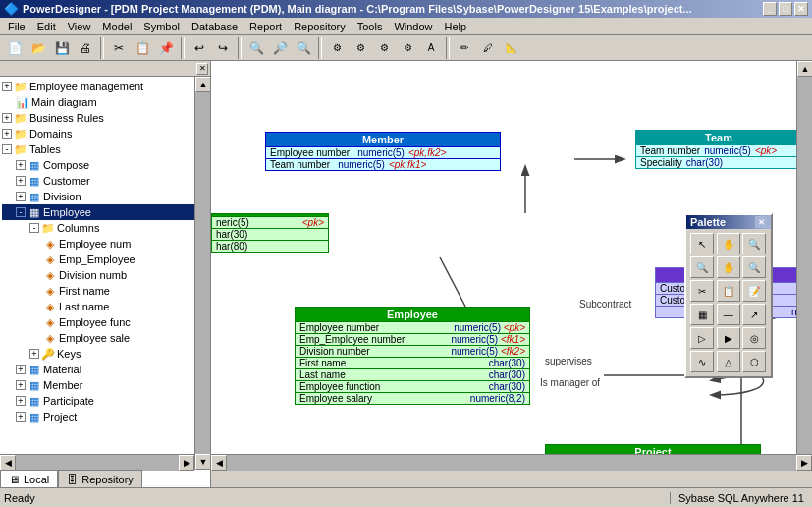  I want to click on tree-item-domains: + 📁 Domains, so click(105, 134).